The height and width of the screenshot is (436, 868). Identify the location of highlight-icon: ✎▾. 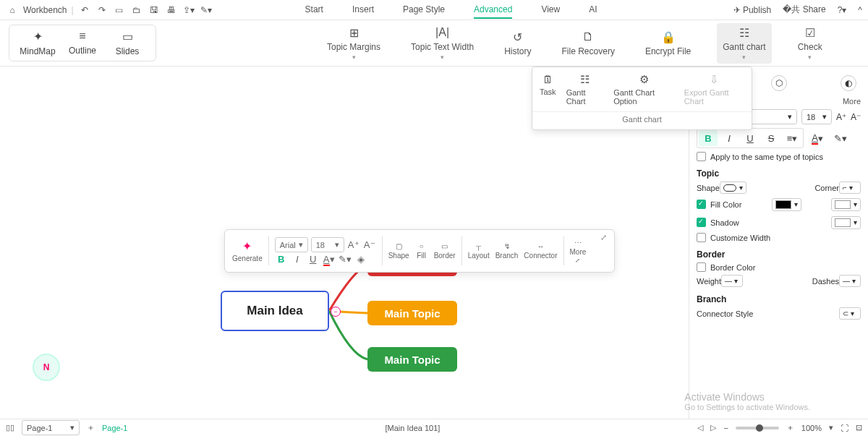
(345, 259).